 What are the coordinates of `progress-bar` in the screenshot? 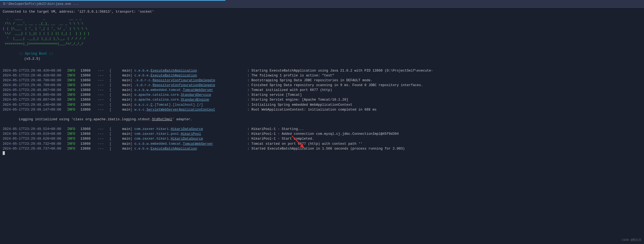 It's located at (113, 1).